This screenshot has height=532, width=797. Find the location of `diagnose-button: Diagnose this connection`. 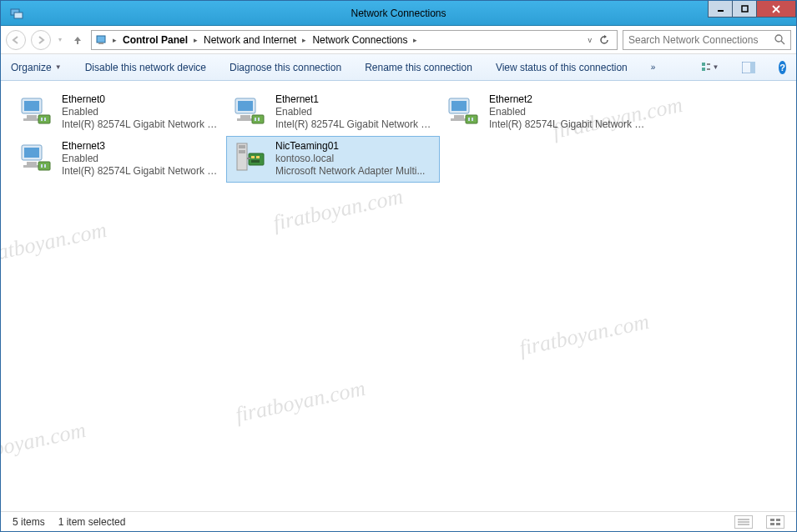

diagnose-button: Diagnose this connection is located at coordinates (285, 68).